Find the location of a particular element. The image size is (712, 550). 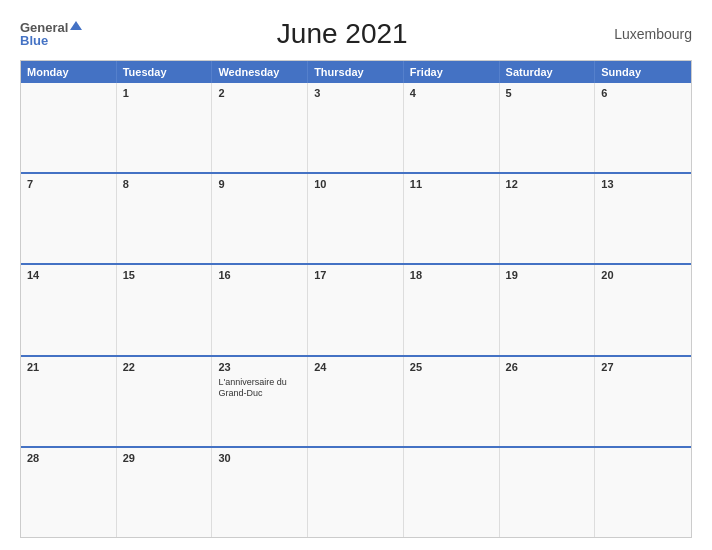

cell-w4-d3: 23L'anniversaire du Grand-Duc is located at coordinates (260, 402).